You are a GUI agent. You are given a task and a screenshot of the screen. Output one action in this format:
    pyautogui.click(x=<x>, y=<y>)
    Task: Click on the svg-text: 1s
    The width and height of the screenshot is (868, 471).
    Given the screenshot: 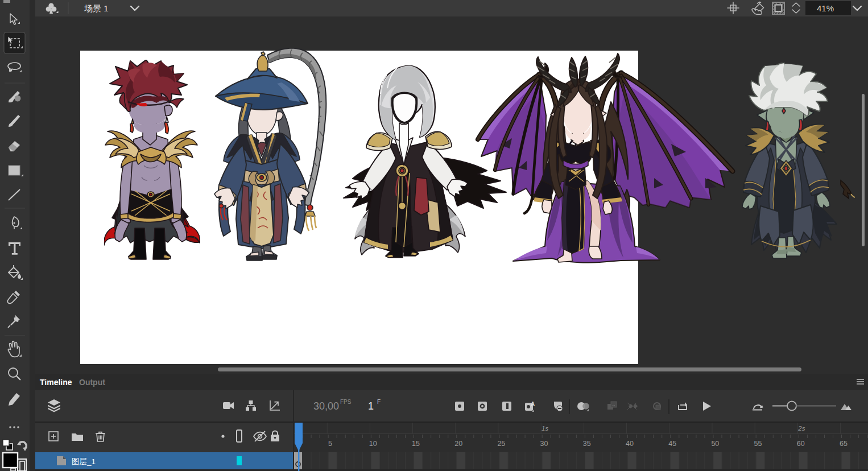 What is the action you would take?
    pyautogui.click(x=545, y=428)
    